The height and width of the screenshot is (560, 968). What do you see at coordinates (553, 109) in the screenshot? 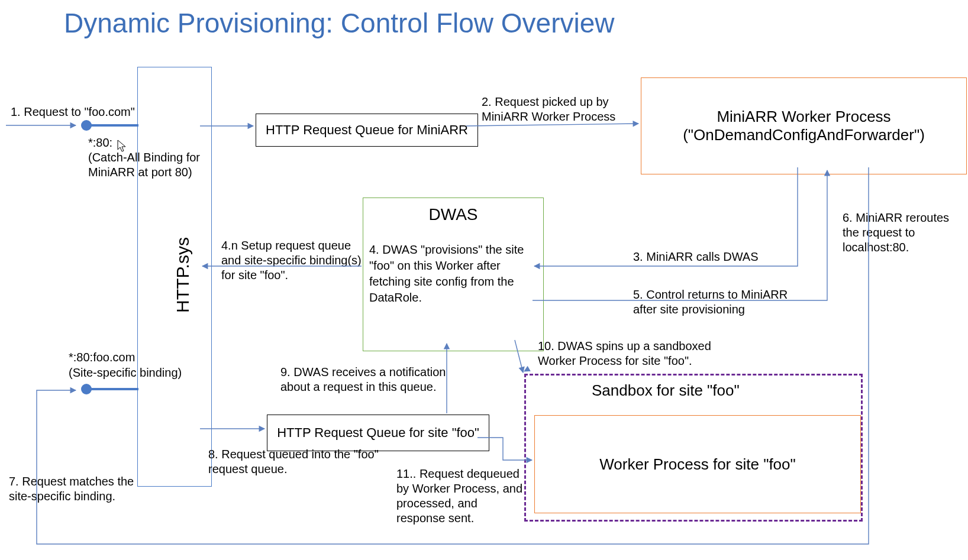
I see `label-step2: 2. Request picked up by MiniARR Worker P…` at bounding box center [553, 109].